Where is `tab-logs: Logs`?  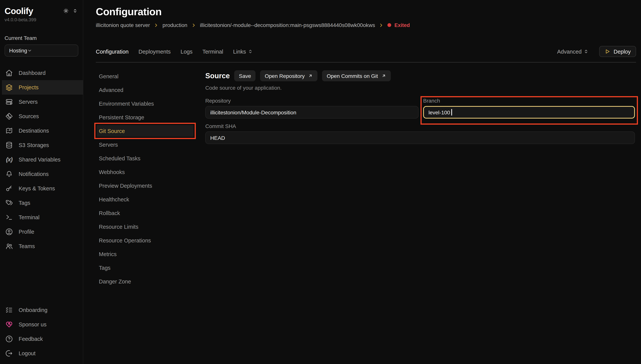 tab-logs: Logs is located at coordinates (187, 52).